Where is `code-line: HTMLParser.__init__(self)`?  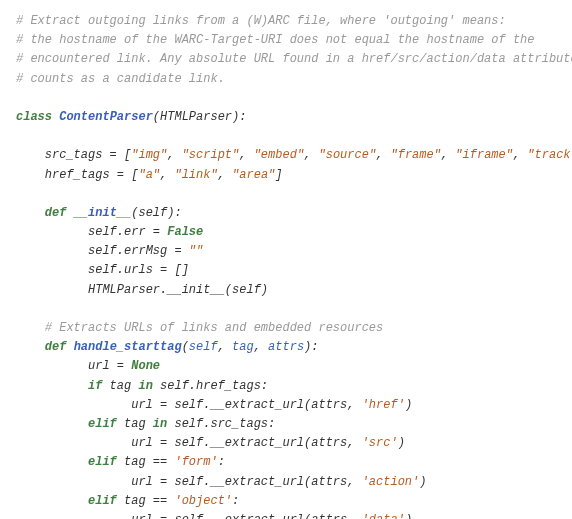 code-line: HTMLParser.__init__(self) is located at coordinates (286, 290).